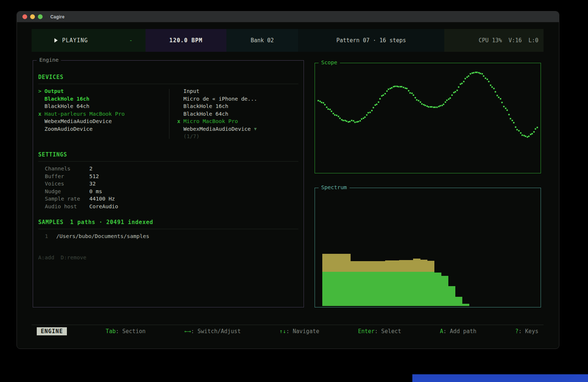 This screenshot has height=382, width=588. What do you see at coordinates (40, 17) in the screenshot?
I see `zoom-button` at bounding box center [40, 17].